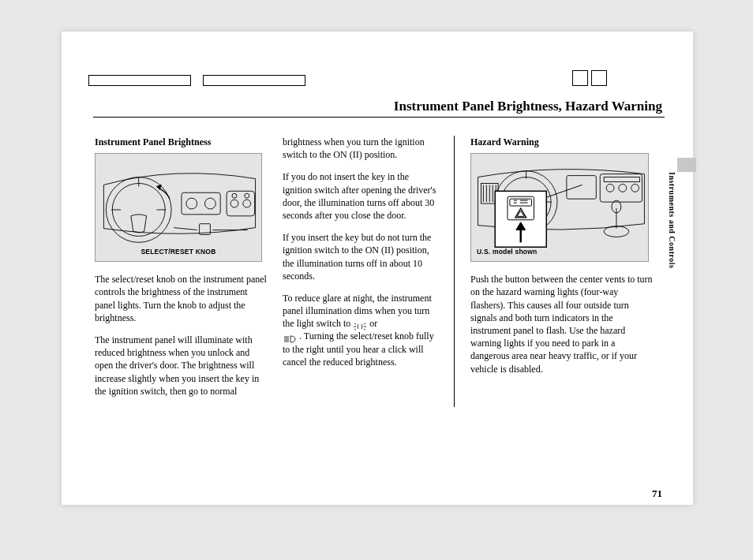  Describe the element at coordinates (562, 142) in the screenshot. I see `heading-hazard: Hazard Warning` at that location.